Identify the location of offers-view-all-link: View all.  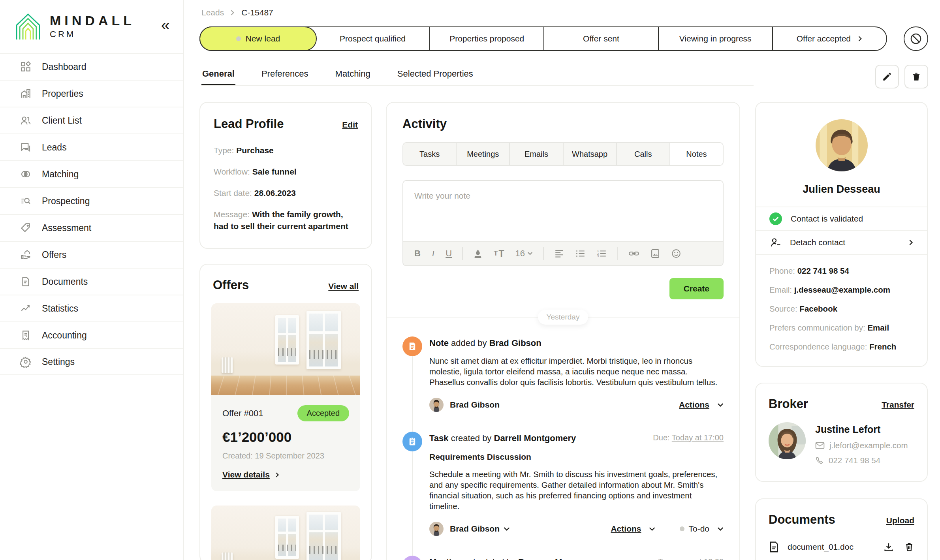
(344, 286).